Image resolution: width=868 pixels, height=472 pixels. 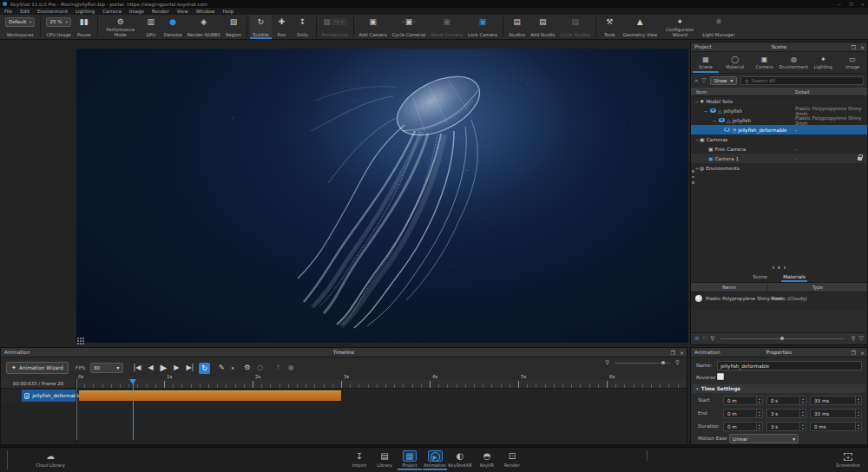 I want to click on add-camera-button: ▣ Add Camera, so click(x=373, y=27).